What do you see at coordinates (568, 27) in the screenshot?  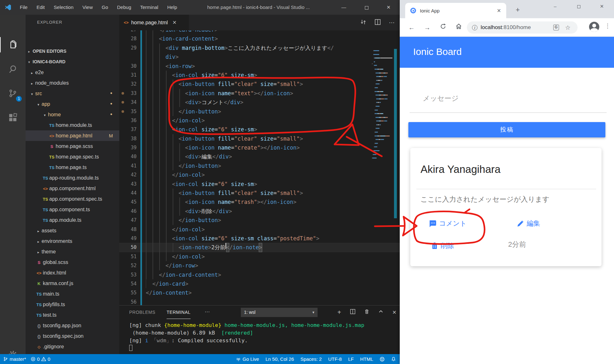 I see `bookmark-star-icon: ☆` at bounding box center [568, 27].